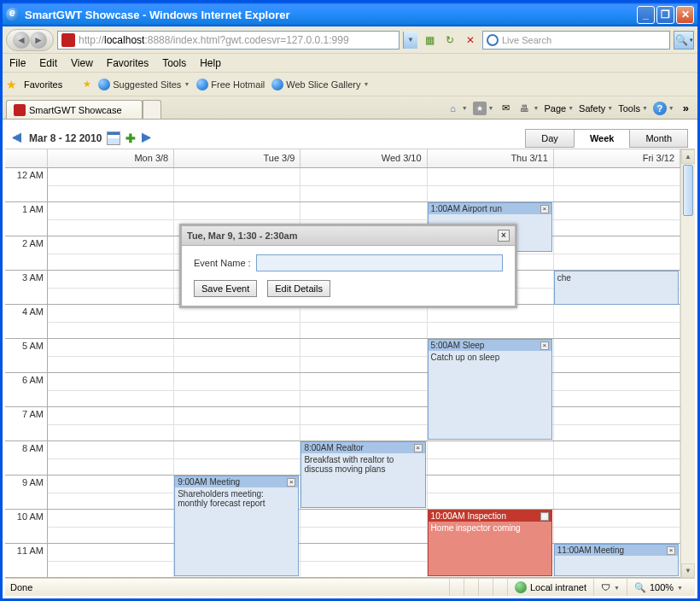 The width and height of the screenshot is (700, 601). I want to click on scroll-down-icon: ▼, so click(688, 570).